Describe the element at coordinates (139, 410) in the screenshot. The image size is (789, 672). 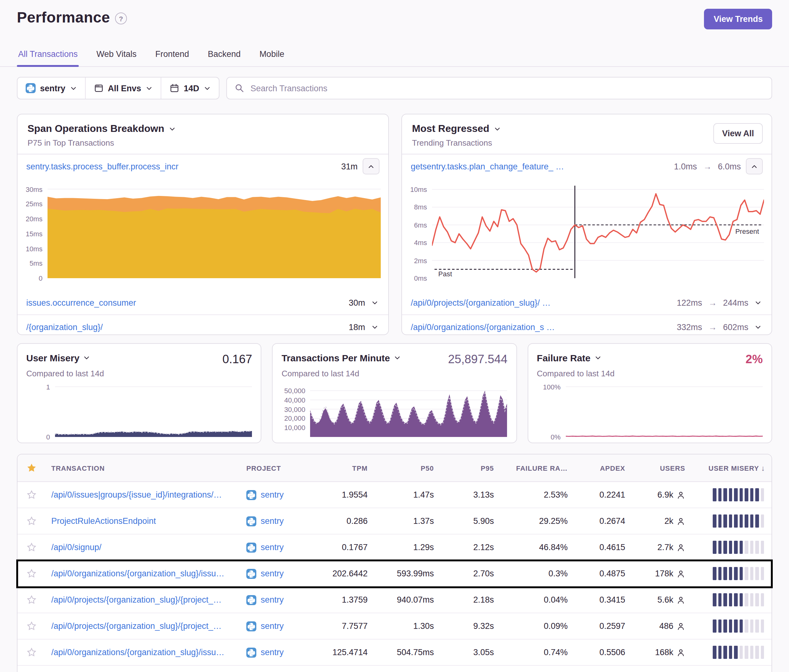
I see `user-misery-chart: 10` at that location.